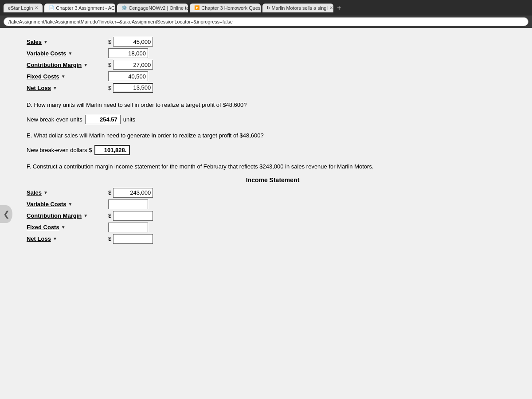 The height and width of the screenshot is (399, 532). What do you see at coordinates (266, 8) in the screenshot?
I see `browser-chrome: eStar Login ✕ 📄 Chapter 3 Assignment - A…` at bounding box center [266, 8].